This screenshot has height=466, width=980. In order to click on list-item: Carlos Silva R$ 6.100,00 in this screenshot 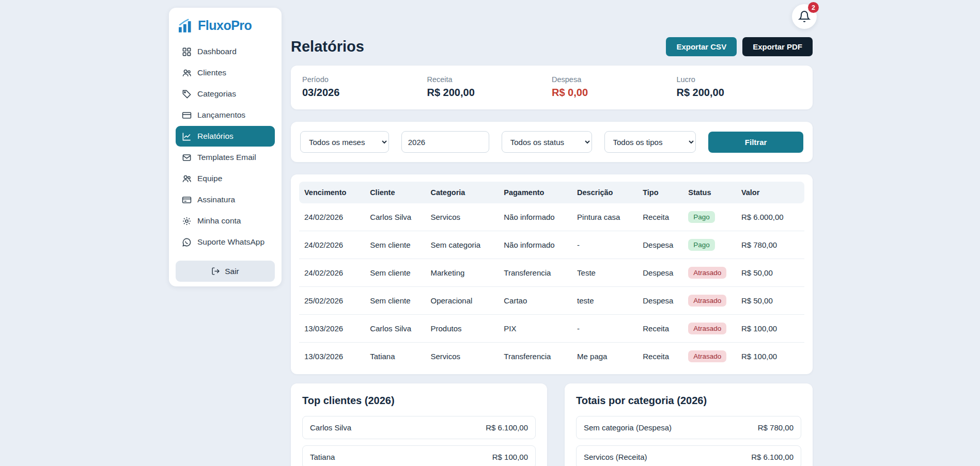, I will do `click(419, 427)`.